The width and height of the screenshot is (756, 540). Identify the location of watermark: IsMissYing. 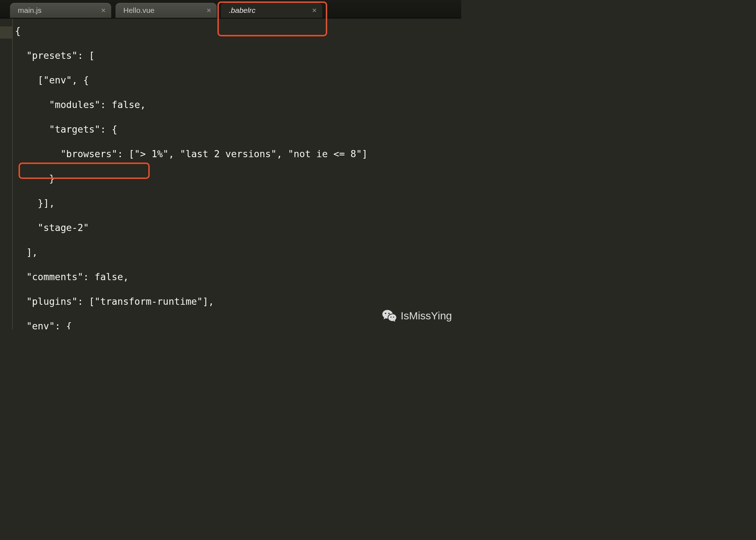
(417, 316).